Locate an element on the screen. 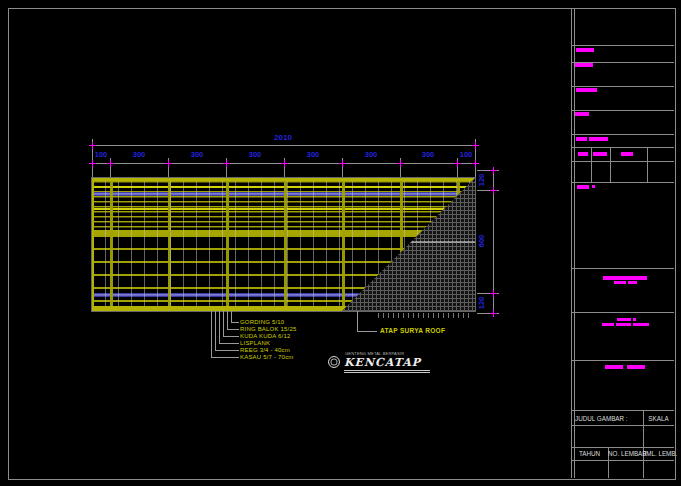 The height and width of the screenshot is (486, 681). eave-ticks is located at coordinates (424, 316).